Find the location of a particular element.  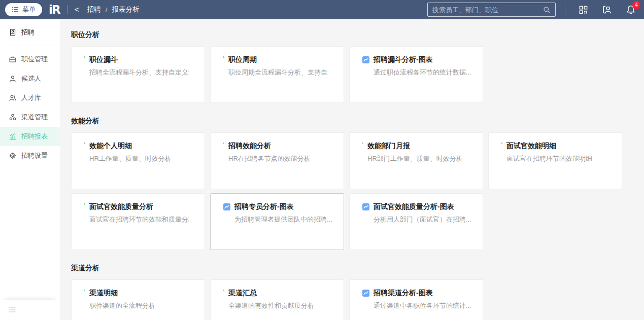

report-card-title: 招聘漏斗分析-图表 is located at coordinates (422, 60).